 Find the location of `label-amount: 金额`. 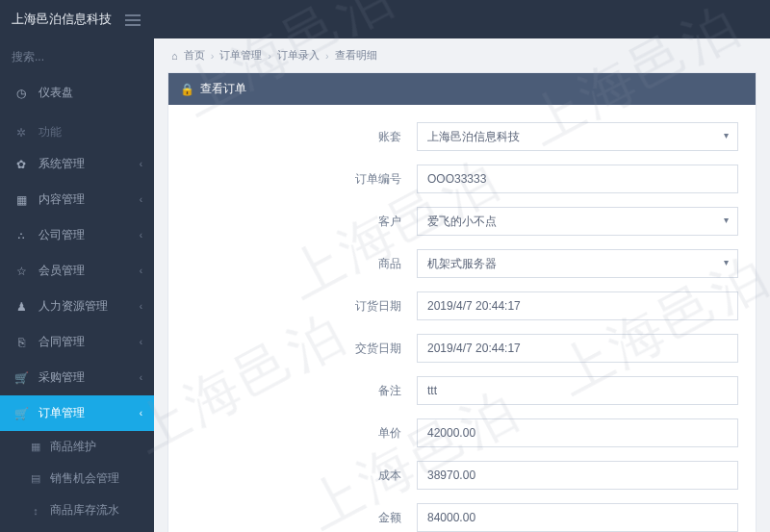

label-amount: 金额 is located at coordinates (301, 518).